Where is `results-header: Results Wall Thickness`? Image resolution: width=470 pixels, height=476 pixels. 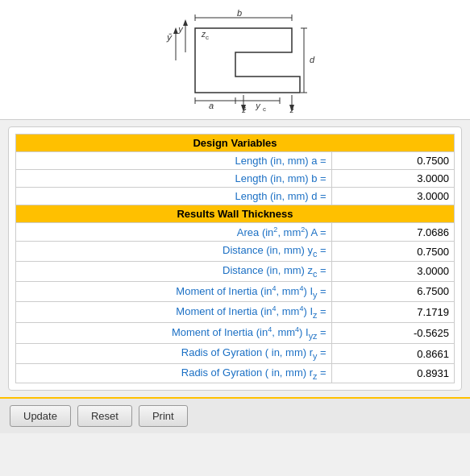
results-header: Results Wall Thickness is located at coordinates (235, 214).